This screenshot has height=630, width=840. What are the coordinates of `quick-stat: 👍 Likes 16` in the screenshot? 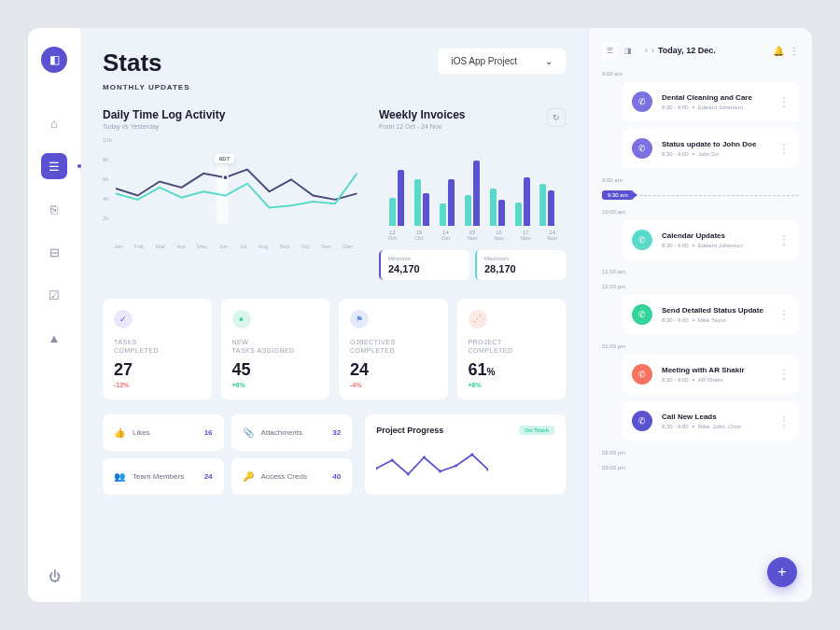 It's located at (163, 433).